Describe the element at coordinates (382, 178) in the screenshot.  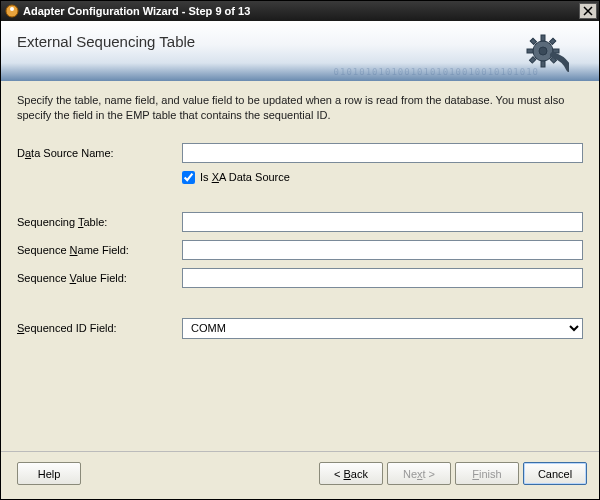
I see `row-is-xa: Is XA Data Source` at that location.